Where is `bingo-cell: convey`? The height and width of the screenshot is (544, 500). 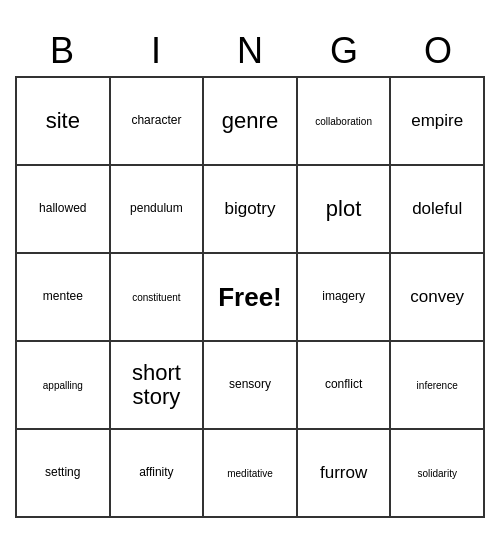
bingo-cell: convey is located at coordinates (438, 298).